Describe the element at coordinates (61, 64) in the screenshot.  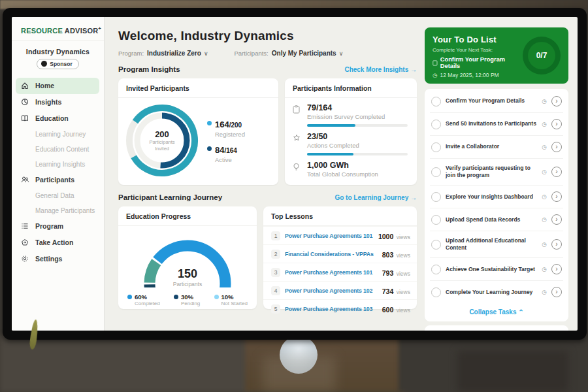
I see `sponsor-badge-label: Sponsor` at that location.